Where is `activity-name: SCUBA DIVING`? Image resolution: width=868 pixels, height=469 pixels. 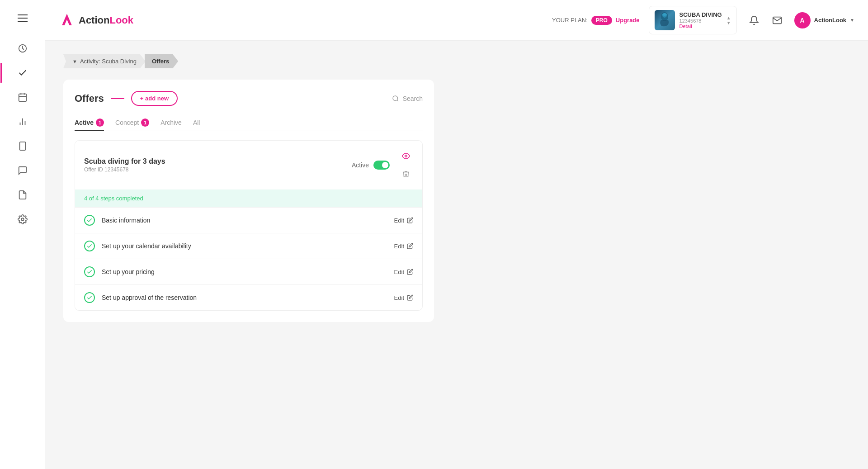
activity-name: SCUBA DIVING is located at coordinates (701, 14).